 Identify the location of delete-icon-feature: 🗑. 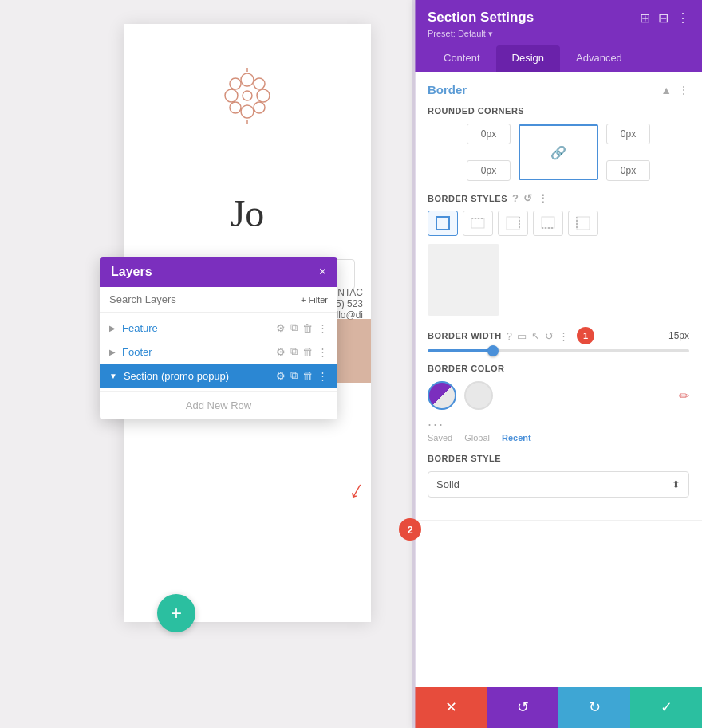
(308, 329).